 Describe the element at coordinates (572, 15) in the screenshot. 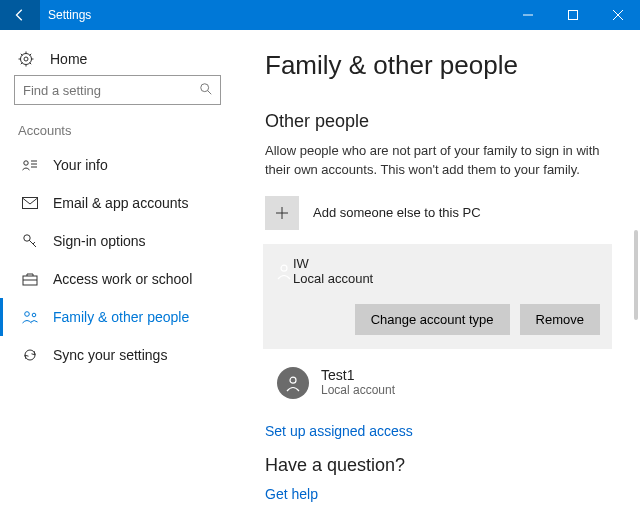

I see `maximize-button` at that location.